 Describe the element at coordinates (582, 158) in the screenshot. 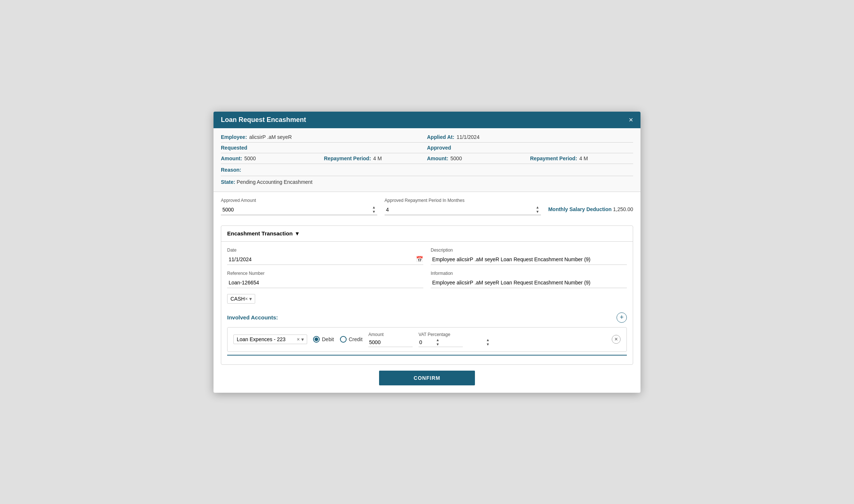

I see `app-repayment-col: Repayment Period: 4 M` at that location.